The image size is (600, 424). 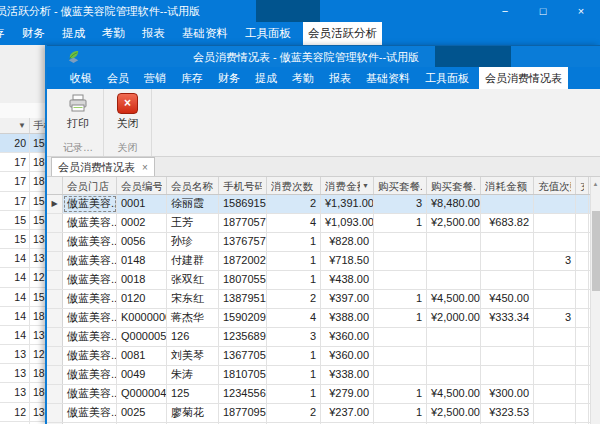 What do you see at coordinates (400, 223) in the screenshot?
I see `grid-cell: 1` at bounding box center [400, 223].